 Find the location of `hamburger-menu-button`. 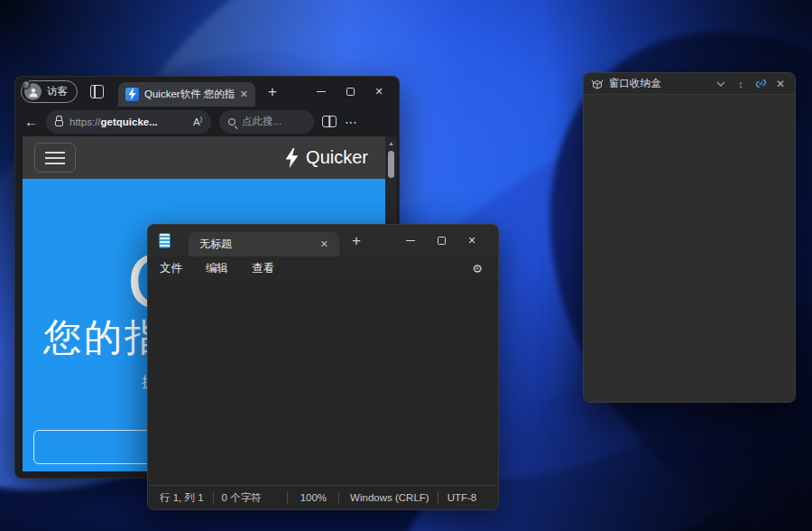

hamburger-menu-button is located at coordinates (55, 157).